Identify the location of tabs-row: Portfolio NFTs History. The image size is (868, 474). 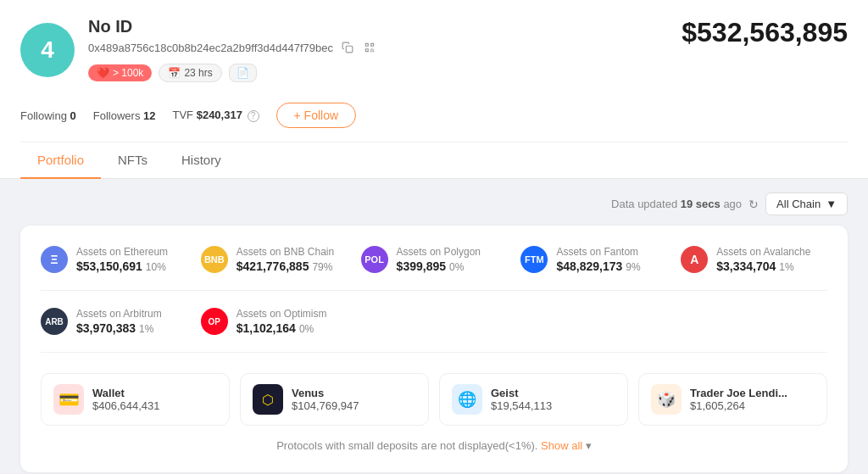
(434, 159).